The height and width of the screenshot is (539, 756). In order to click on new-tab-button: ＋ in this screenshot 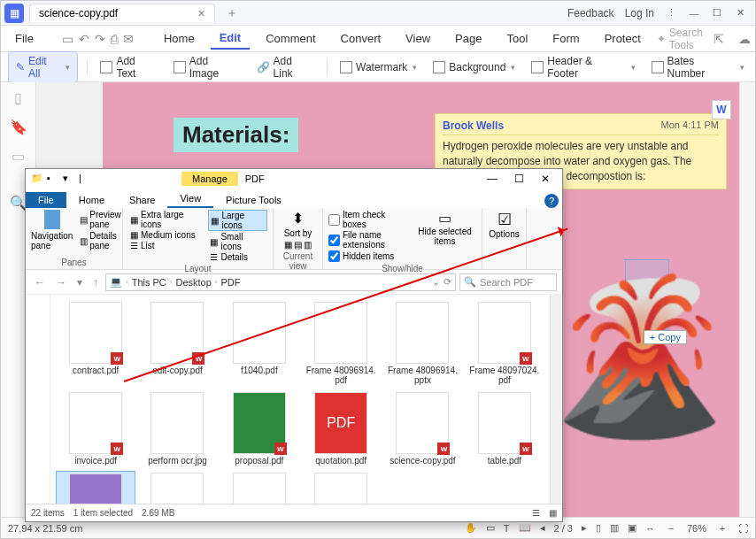, I will do `click(232, 13)`.